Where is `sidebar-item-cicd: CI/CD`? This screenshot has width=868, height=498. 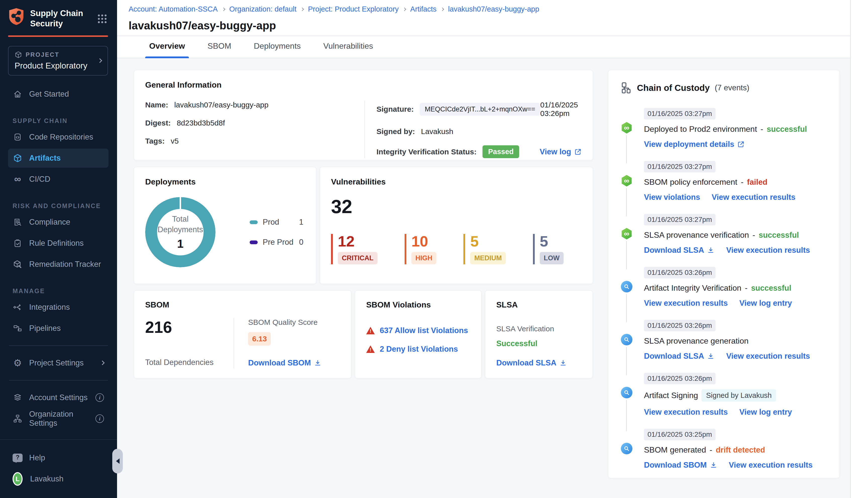
sidebar-item-cicd: CI/CD is located at coordinates (58, 179).